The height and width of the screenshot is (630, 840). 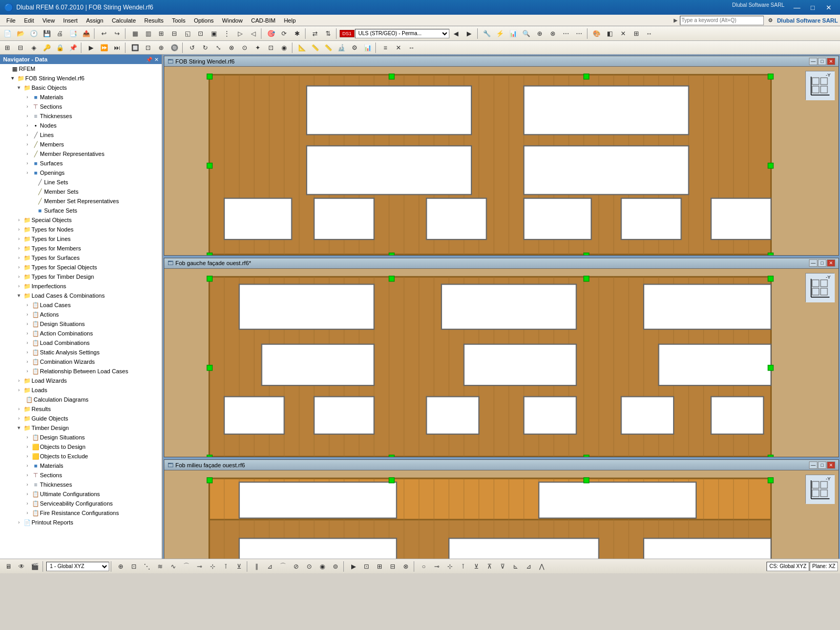 I want to click on t2-btn-20: ⊡, so click(x=271, y=48).